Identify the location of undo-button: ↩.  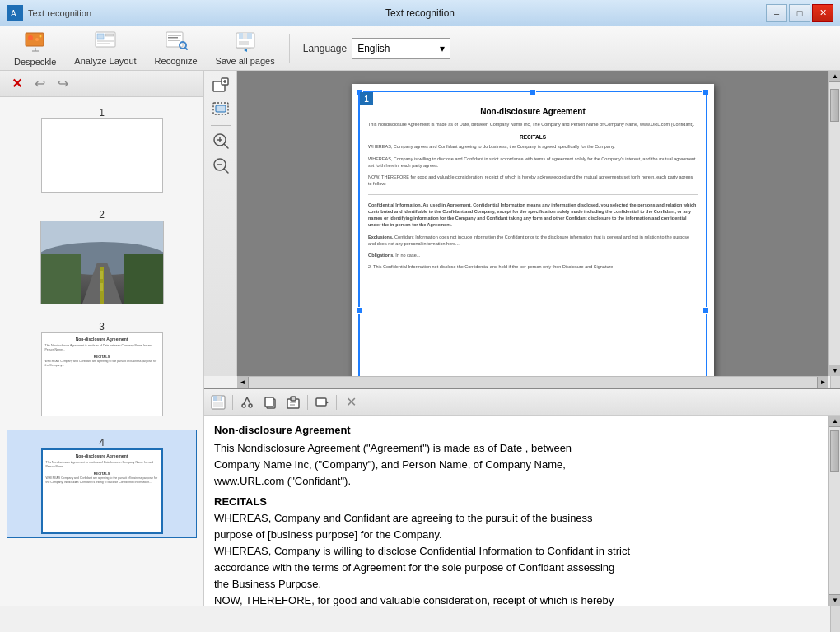
(40, 84).